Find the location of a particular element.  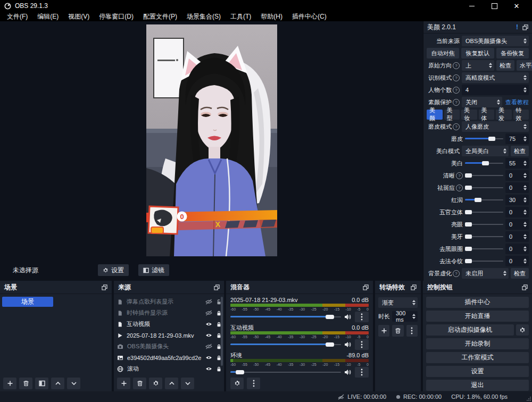

scene-filters-button is located at coordinates (41, 383).